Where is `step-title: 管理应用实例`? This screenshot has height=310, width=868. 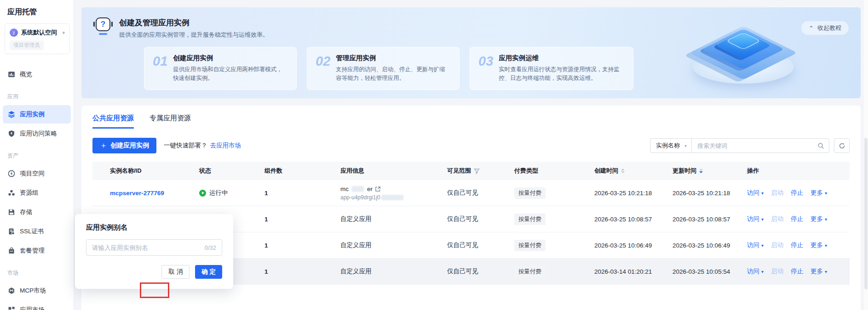
step-title: 管理应用实例 is located at coordinates (393, 58).